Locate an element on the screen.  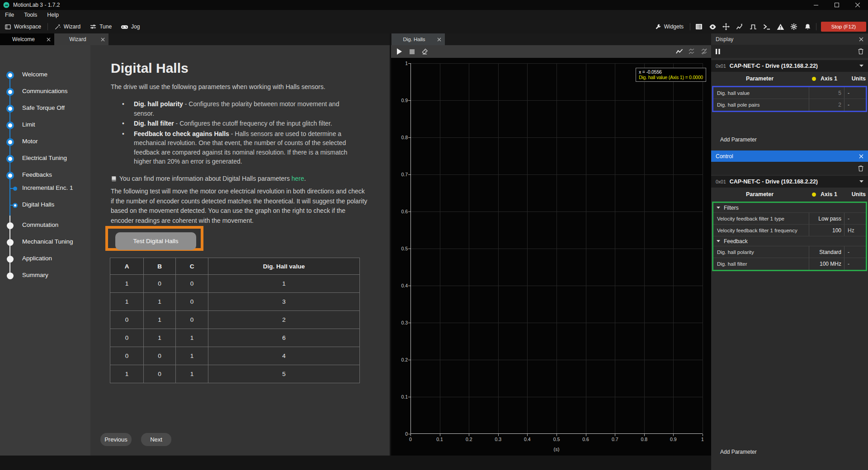
wizard-button: Wizard is located at coordinates (67, 27).